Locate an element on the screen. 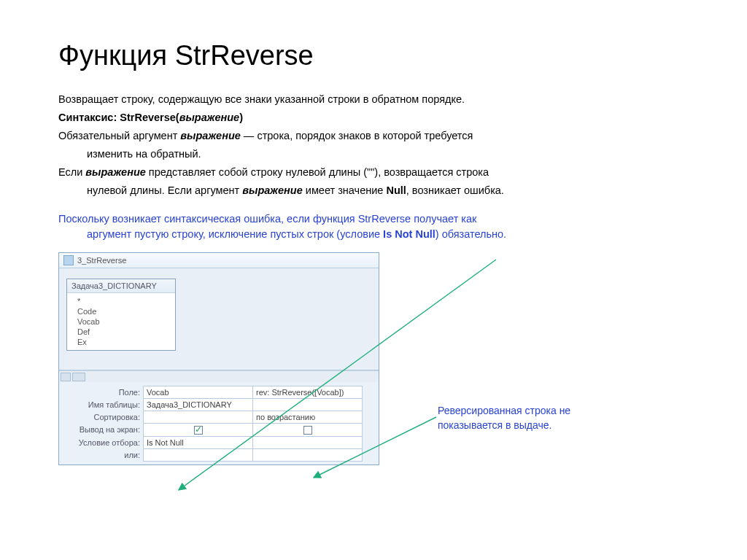 Image resolution: width=747 pixels, height=560 pixels. window-title-text: 3_StrReverse is located at coordinates (102, 260).